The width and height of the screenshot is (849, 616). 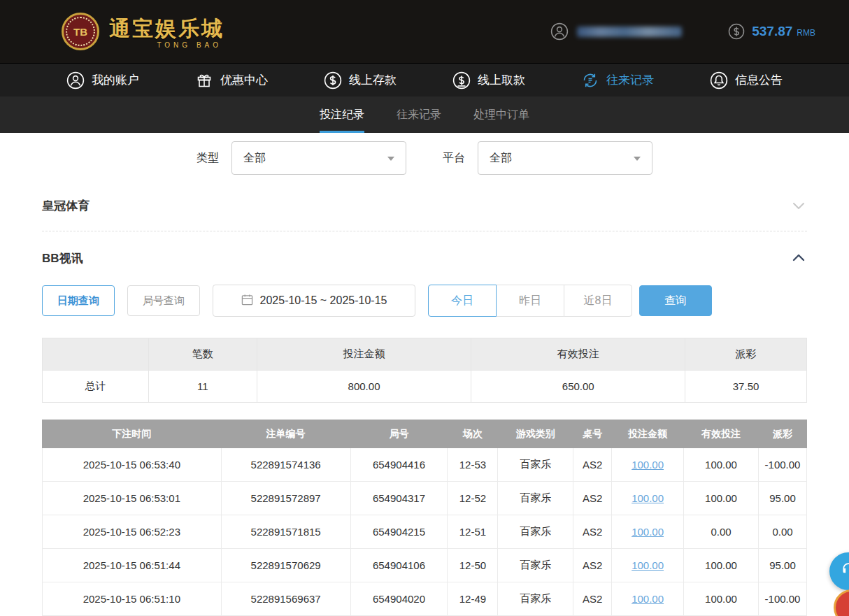 What do you see at coordinates (143, 31) in the screenshot?
I see `site-logo: TB 通宝娱乐城 TONG BAO` at bounding box center [143, 31].